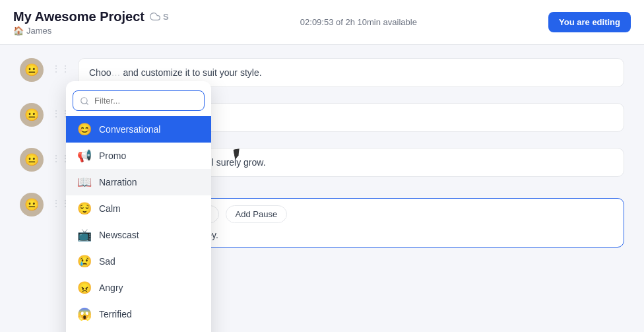 Image resolution: width=644 pixels, height=332 pixels. What do you see at coordinates (139, 224) in the screenshot?
I see `dropdown-items-list: 😊Conversational📢Promo📖Narration😌Calm📺New…` at bounding box center [139, 224].